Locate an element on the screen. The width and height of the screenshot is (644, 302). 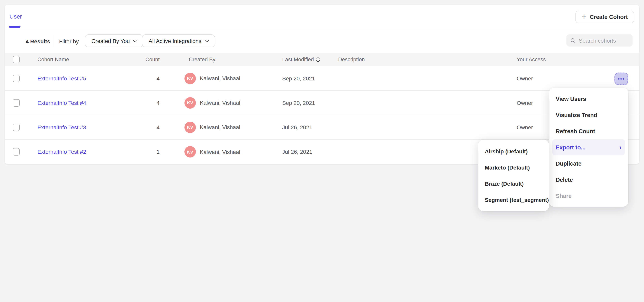
create-cohort-button: + Create Cohort is located at coordinates (605, 17).